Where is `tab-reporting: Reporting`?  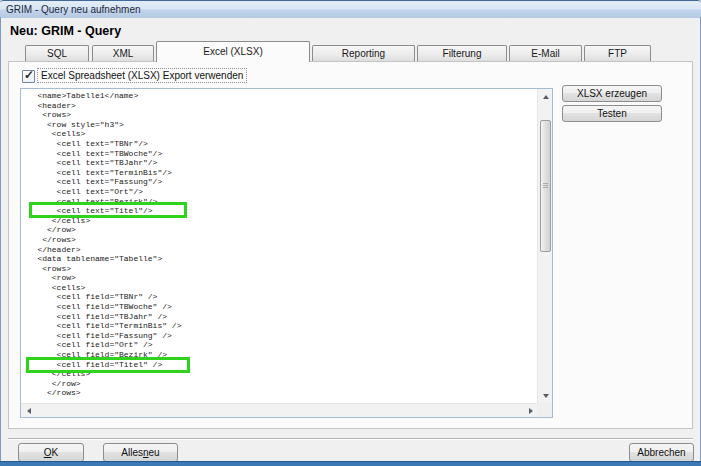
tab-reporting: Reporting is located at coordinates (364, 53).